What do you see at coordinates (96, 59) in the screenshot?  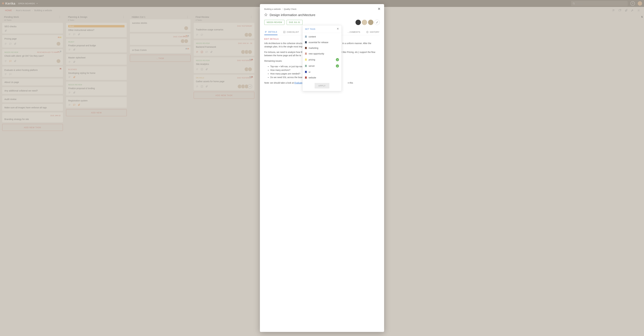 I see `card: Master stylesheet` at bounding box center [96, 59].